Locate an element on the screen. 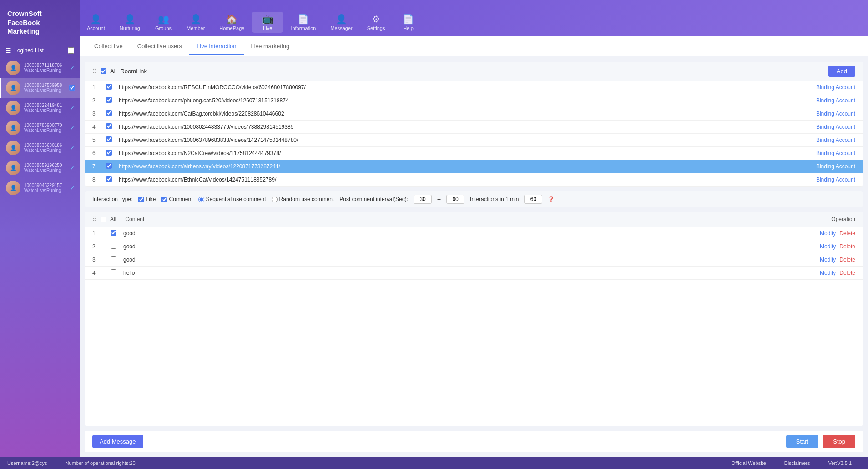 This screenshot has width=868, height=469. tab-live-interaction: Live interaction is located at coordinates (217, 46).